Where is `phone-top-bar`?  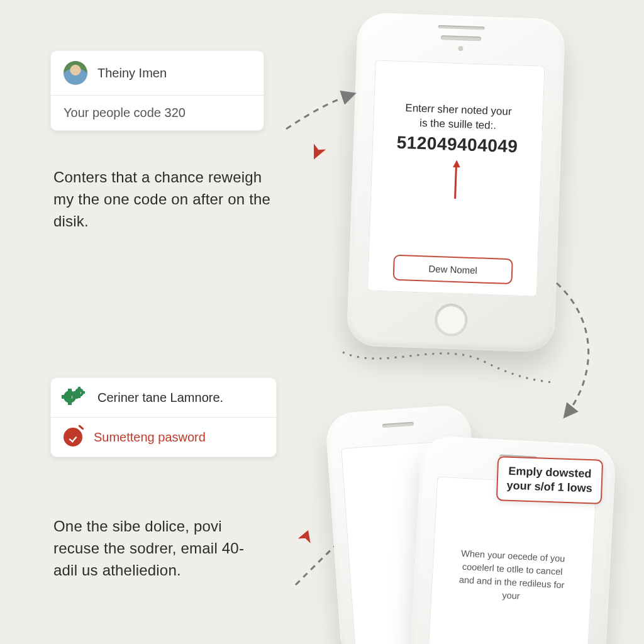
phone-top-bar is located at coordinates (462, 28).